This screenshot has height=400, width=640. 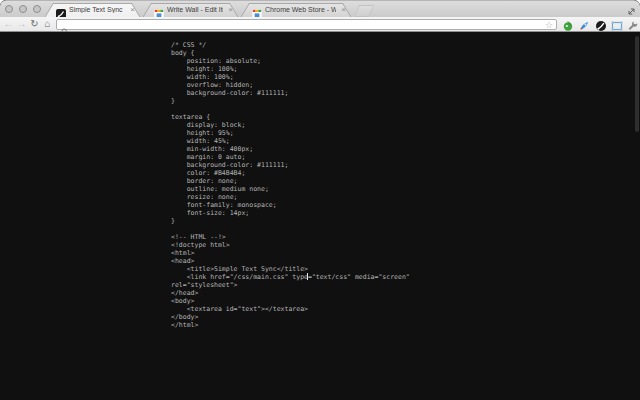 I want to click on web-store-icon, so click(x=257, y=10).